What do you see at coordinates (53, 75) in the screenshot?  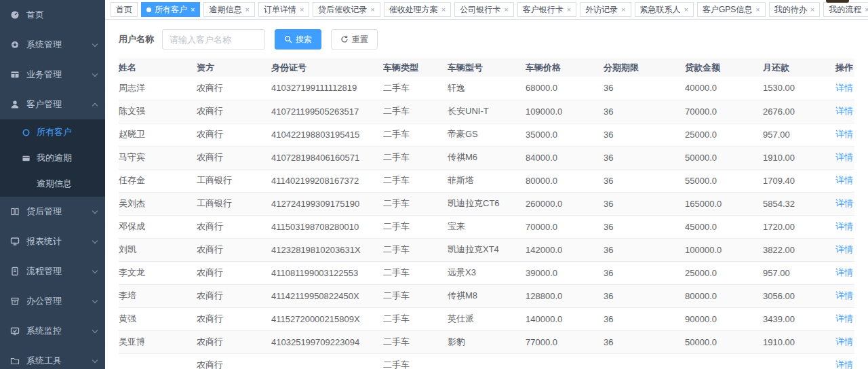 I see `sidebar-item-business: 业务管理` at bounding box center [53, 75].